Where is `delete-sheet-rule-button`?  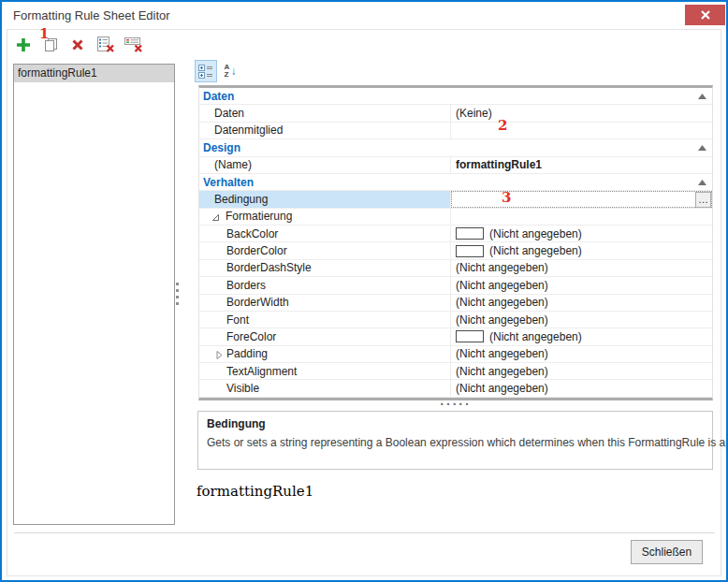 delete-sheet-rule-button is located at coordinates (106, 45).